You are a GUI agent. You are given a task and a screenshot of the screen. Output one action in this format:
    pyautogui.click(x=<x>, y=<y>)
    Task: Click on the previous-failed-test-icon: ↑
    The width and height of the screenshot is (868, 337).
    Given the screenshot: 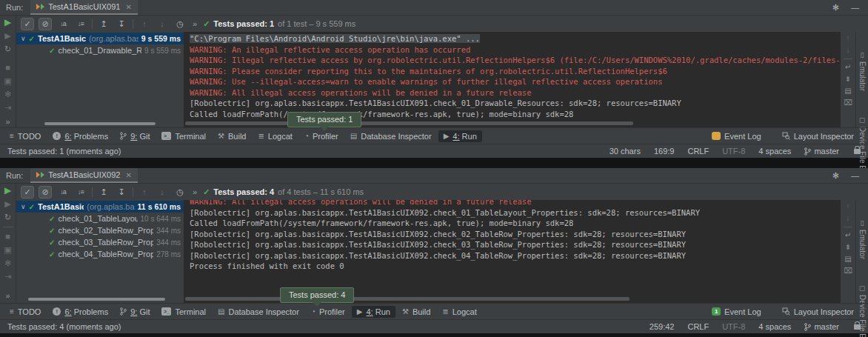 What is the action you would take?
    pyautogui.click(x=144, y=24)
    